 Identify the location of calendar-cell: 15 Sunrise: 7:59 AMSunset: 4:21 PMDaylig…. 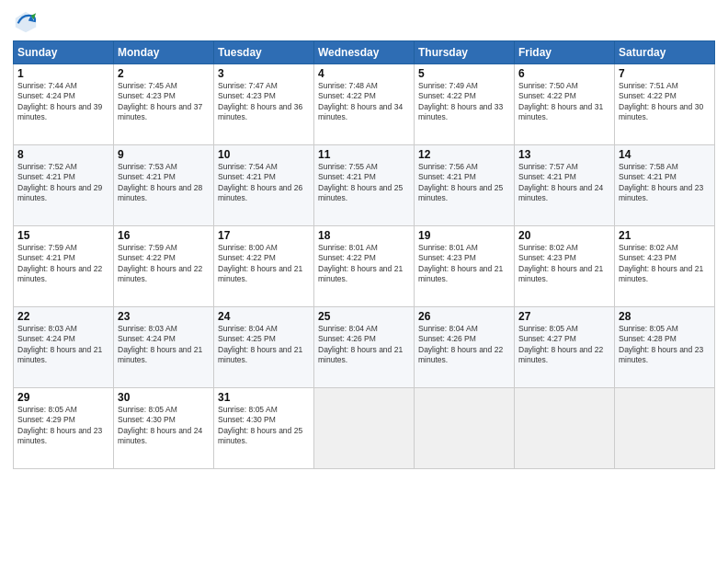
(64, 267).